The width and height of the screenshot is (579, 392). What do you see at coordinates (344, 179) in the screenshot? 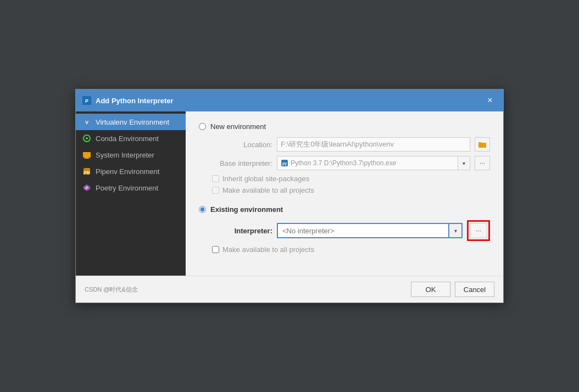
I see `inherit-checkbox-row: Inherit global site-packages` at bounding box center [344, 179].